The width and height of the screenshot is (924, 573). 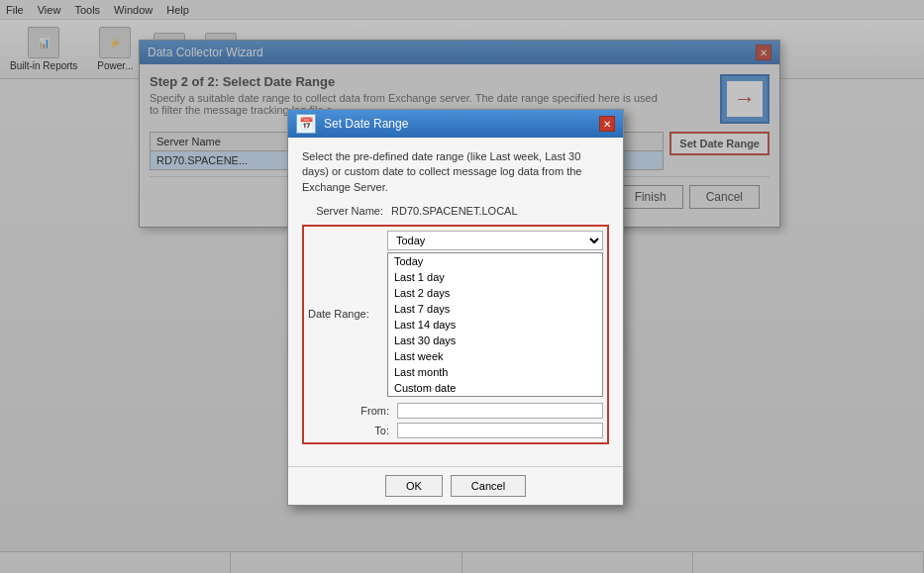 What do you see at coordinates (456, 334) in the screenshot?
I see `date-range-container: Date Range: TodayLast 1 dayLast 2 daysLa…` at bounding box center [456, 334].